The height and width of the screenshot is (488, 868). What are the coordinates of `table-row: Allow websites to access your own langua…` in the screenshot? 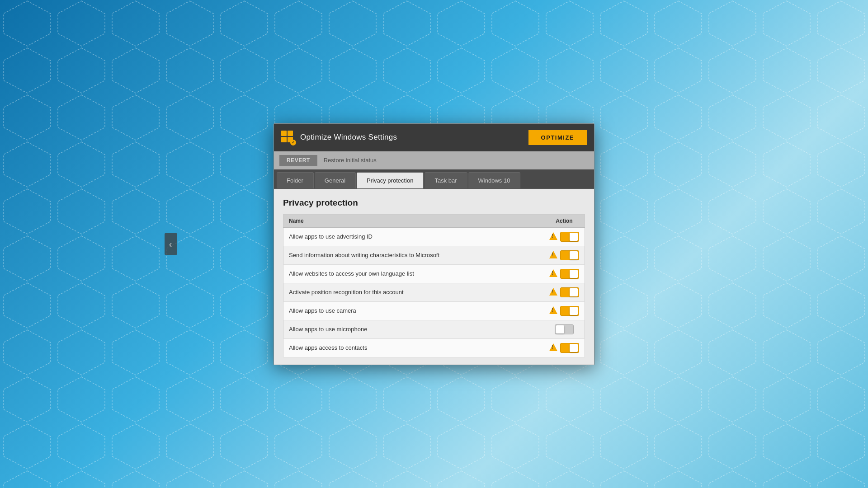 It's located at (434, 274).